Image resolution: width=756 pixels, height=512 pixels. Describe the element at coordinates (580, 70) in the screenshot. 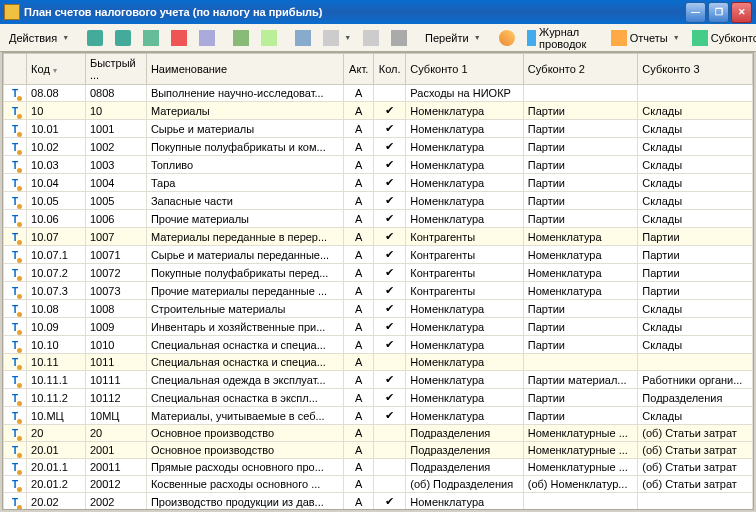

I see `header-sub2: Субконто 2` at that location.